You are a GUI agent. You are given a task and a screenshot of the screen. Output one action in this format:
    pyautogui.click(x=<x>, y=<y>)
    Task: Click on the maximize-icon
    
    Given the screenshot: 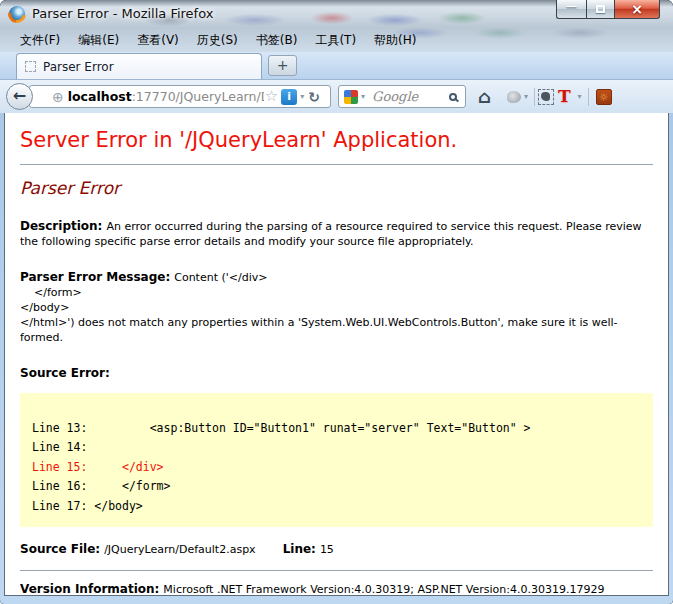 What is the action you would take?
    pyautogui.click(x=600, y=9)
    